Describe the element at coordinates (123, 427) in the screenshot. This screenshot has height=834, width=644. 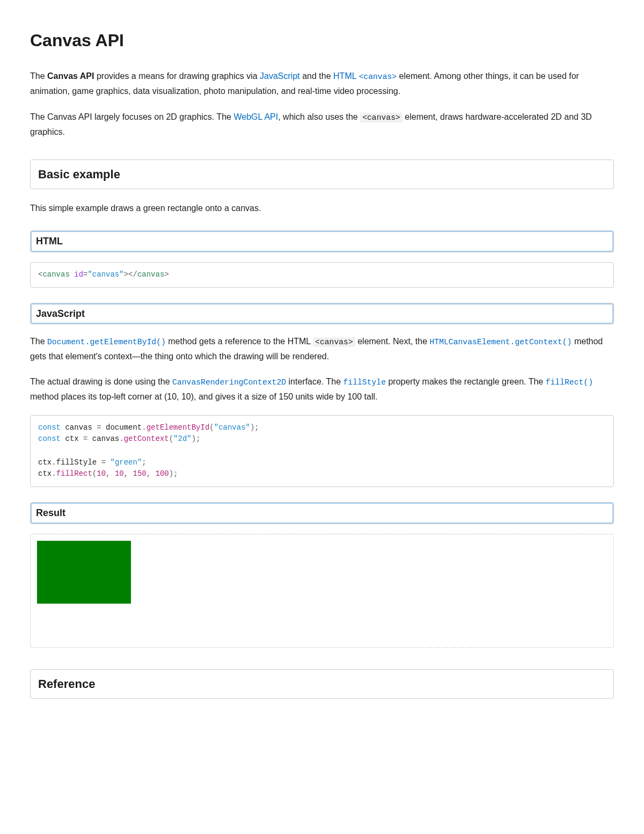
I see `code-token: document` at that location.